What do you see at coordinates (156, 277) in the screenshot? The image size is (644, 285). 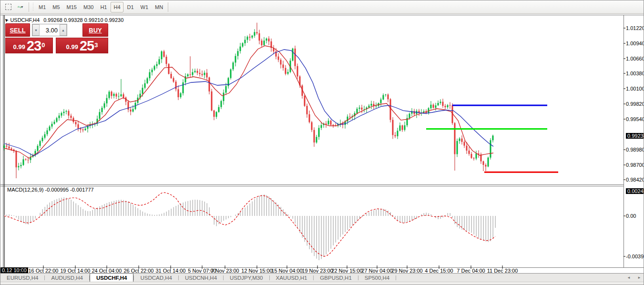 I see `tab-usdcad: USDCAD,H4` at bounding box center [156, 277].